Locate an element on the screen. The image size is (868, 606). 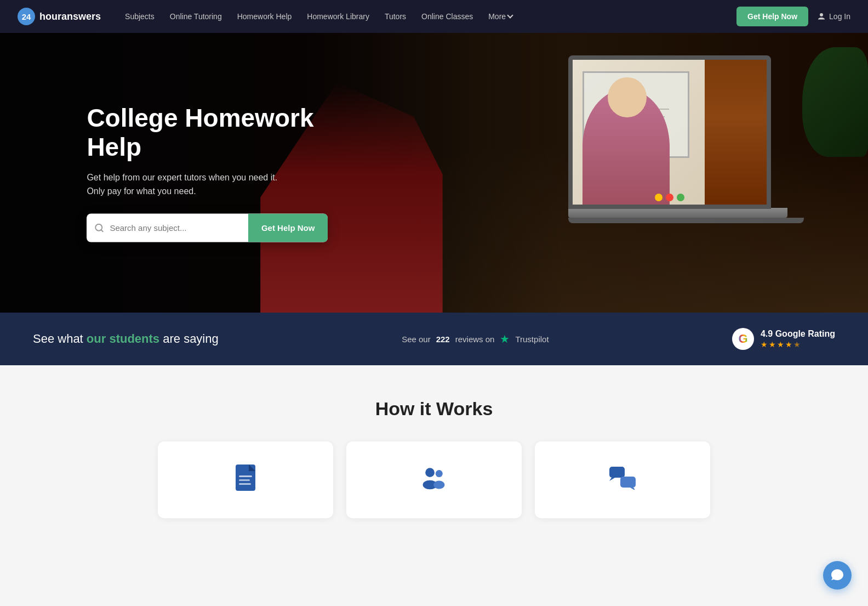
star-1: ★ is located at coordinates (764, 344).